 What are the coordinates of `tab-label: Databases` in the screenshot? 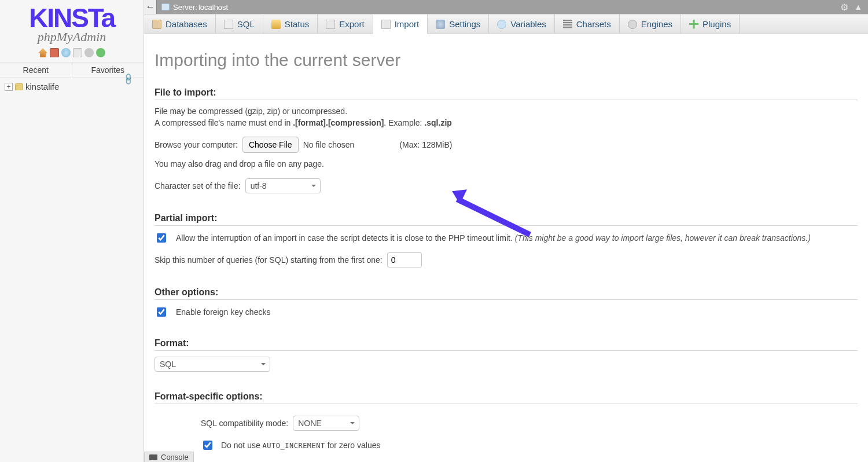 It's located at (186, 24).